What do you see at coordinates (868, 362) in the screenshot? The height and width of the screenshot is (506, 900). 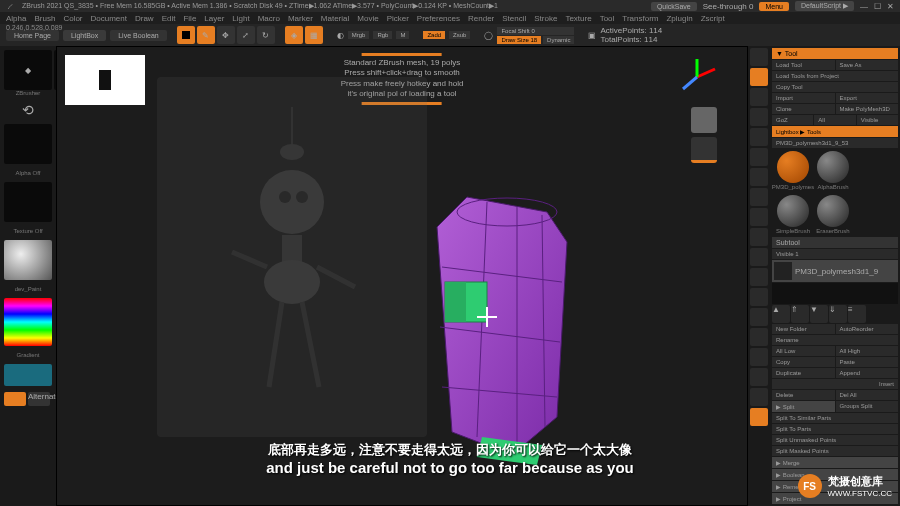 I see `paste-sub-button: Paste` at bounding box center [868, 362].